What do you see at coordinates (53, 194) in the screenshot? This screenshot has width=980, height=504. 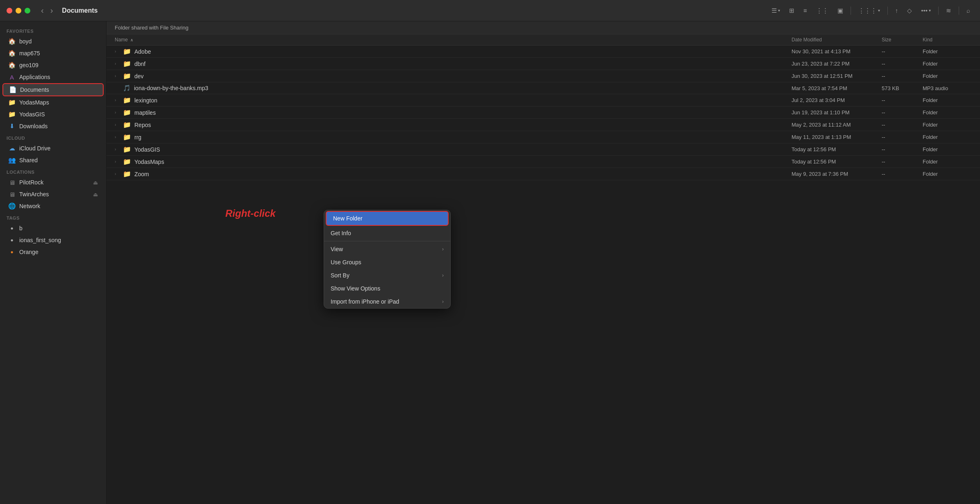 I see `sidebar-item-twinArches: 🖥 TwinArches ⏏` at bounding box center [53, 194].